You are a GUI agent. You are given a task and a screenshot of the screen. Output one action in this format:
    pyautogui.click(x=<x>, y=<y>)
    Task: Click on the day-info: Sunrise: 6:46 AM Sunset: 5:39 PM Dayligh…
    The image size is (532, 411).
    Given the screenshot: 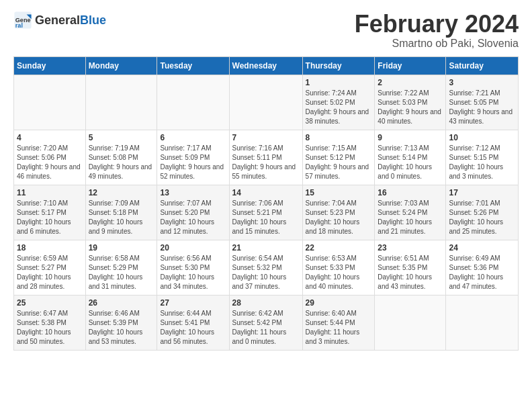 What is the action you would take?
    pyautogui.click(x=122, y=328)
    